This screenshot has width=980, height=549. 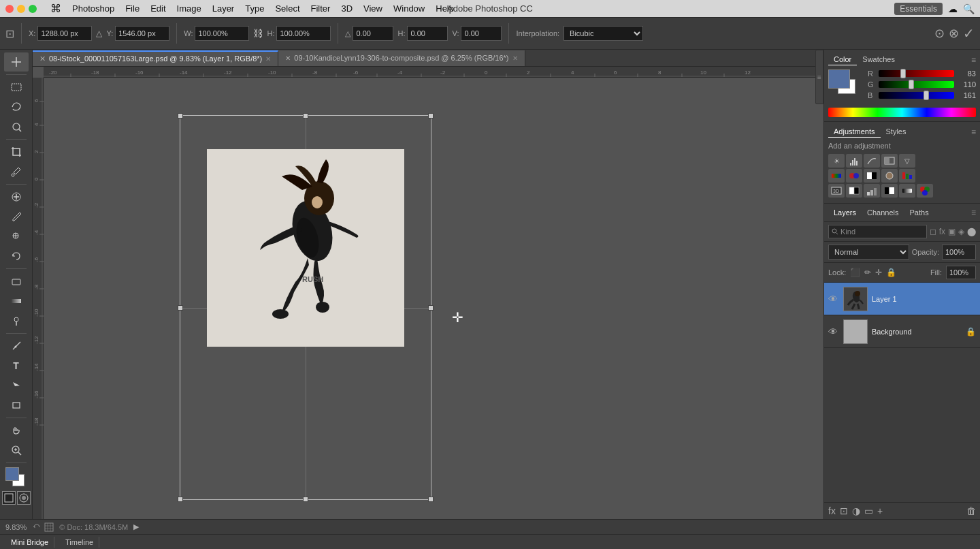 I want to click on lock-position-icon: ✛, so click(x=879, y=272).